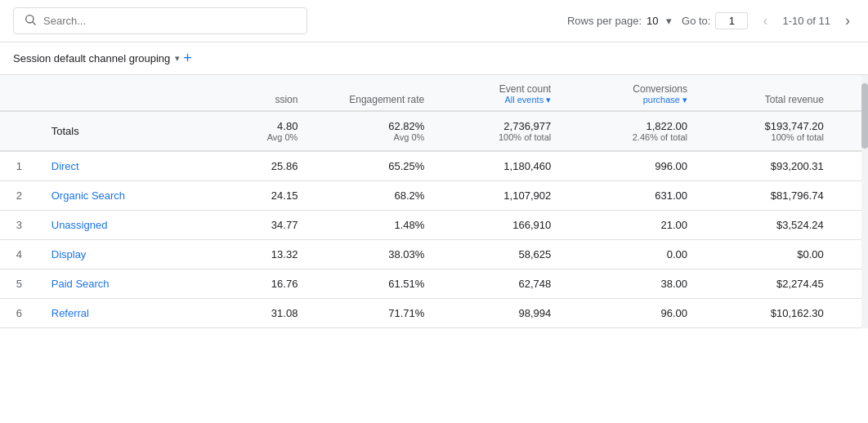 This screenshot has width=868, height=423. I want to click on page-info: 1-10 of 11, so click(806, 21).